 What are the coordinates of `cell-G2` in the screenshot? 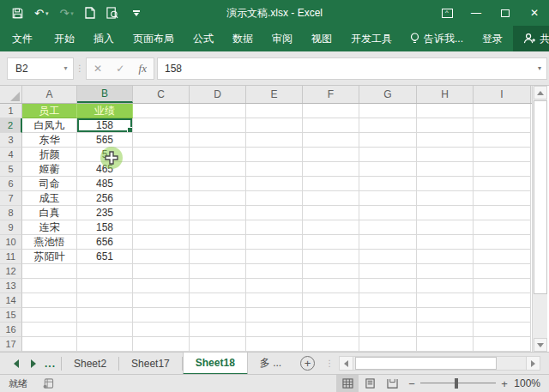 It's located at (388, 125).